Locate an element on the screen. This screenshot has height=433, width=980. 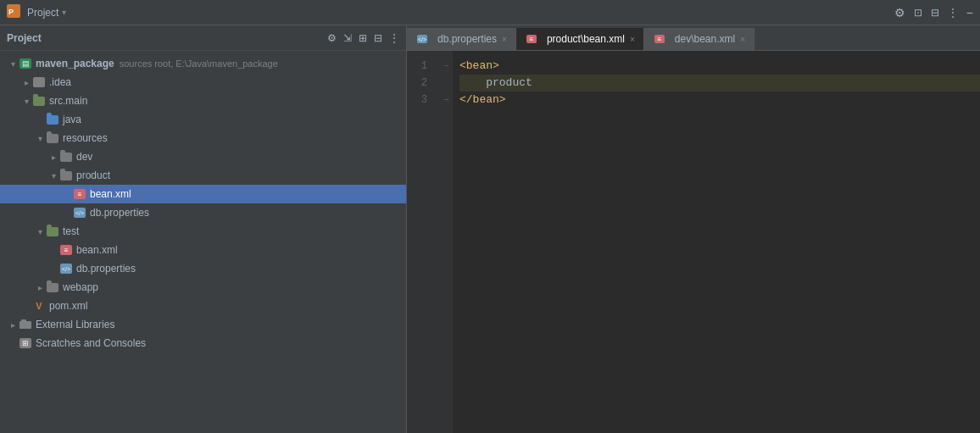
tab-close-db-properties: × is located at coordinates (504, 39).